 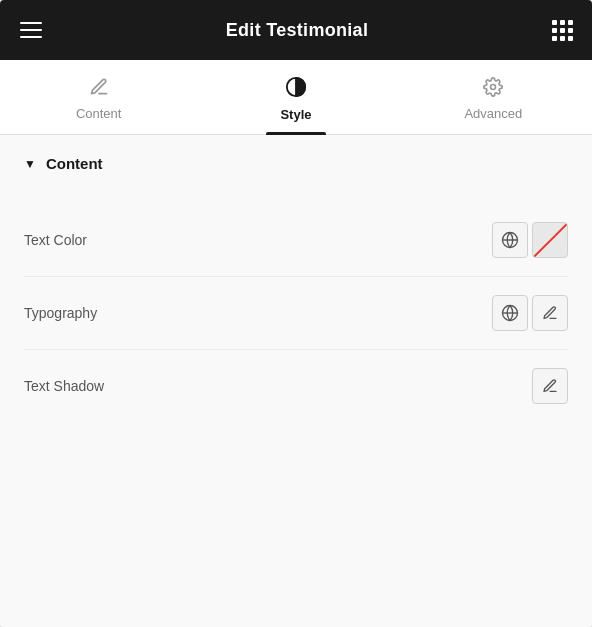 I want to click on content-tab-label: Content, so click(x=99, y=114).